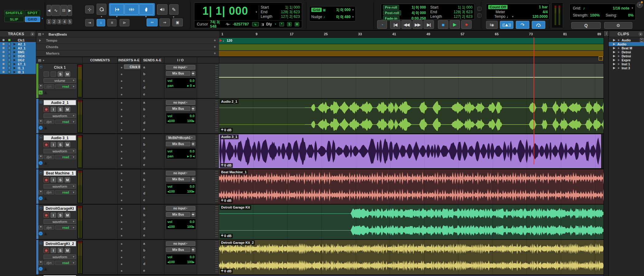  I want to click on input-selector-button: no input▼, so click(181, 243).